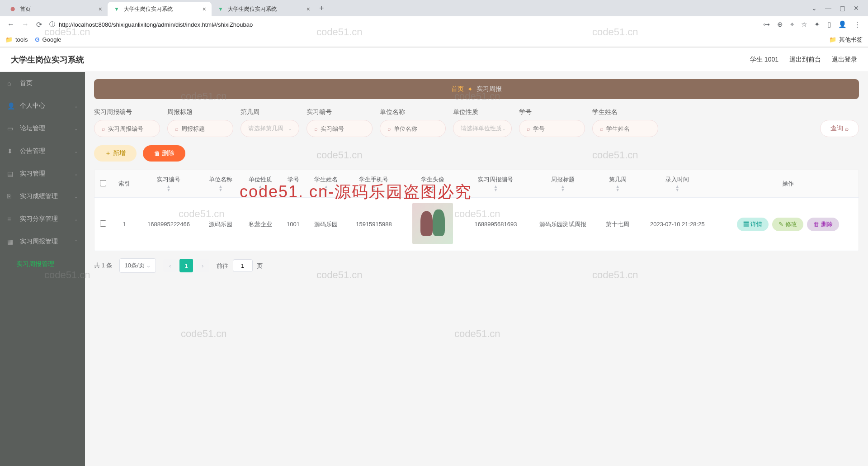 The image size is (868, 466). What do you see at coordinates (433, 184) in the screenshot?
I see `table-header-cell: 学生头像▲▼` at bounding box center [433, 184].